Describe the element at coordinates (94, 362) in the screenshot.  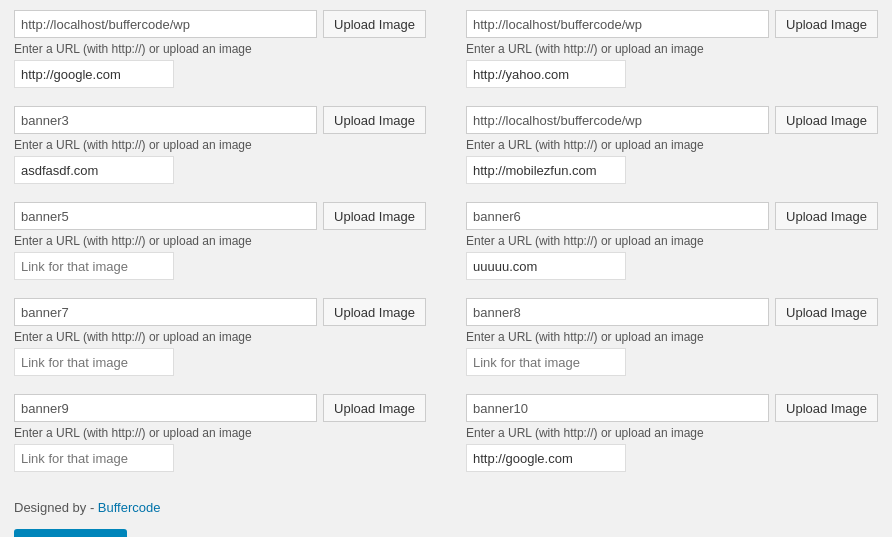
I see `link-input-banner7` at that location.